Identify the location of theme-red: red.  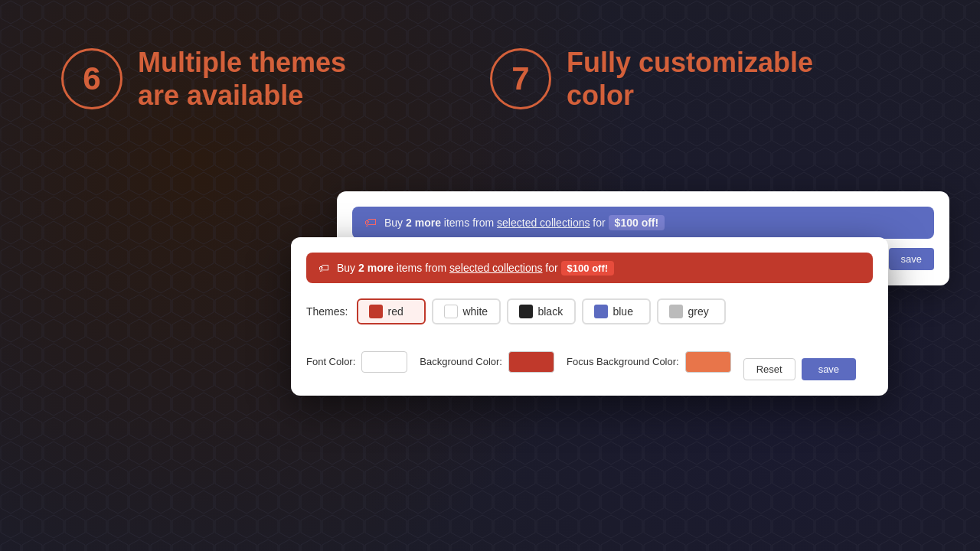
(391, 311).